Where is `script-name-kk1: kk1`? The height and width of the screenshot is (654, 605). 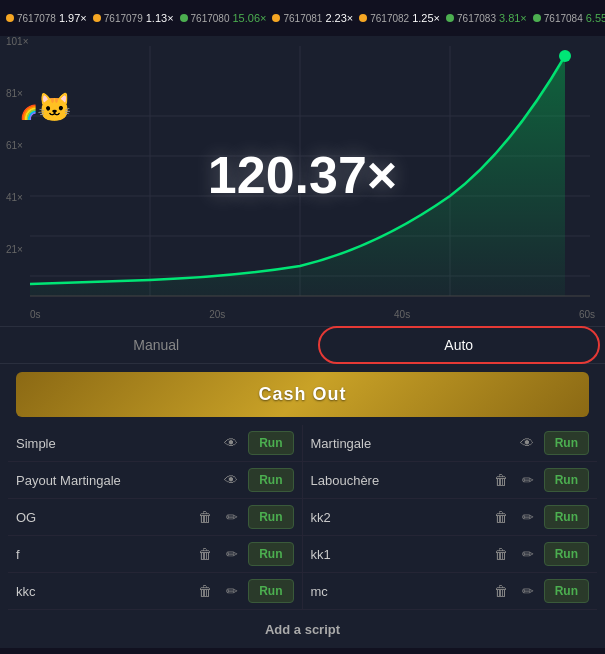
script-name-kk1: kk1 is located at coordinates (400, 554).